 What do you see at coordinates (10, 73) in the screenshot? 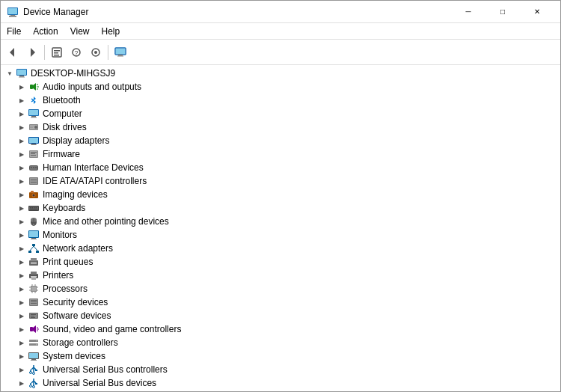
I see `chevron-down-icon` at bounding box center [10, 73].